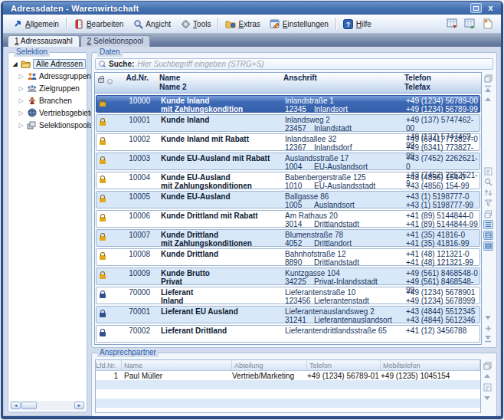 This screenshot has height=420, width=504. Describe the element at coordinates (489, 192) in the screenshot. I see `sort-icon` at that location.